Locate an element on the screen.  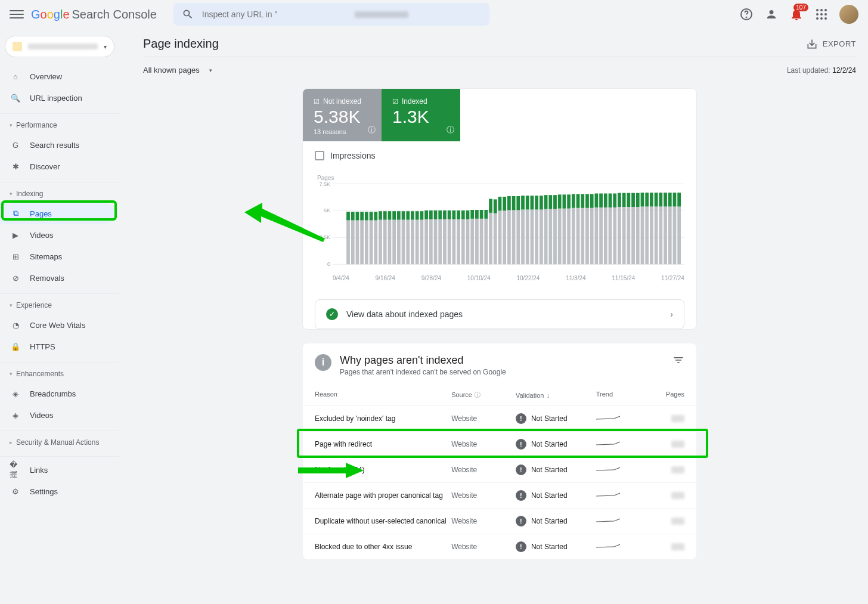
sidebar-item-sitemaps: ⊞Sitemaps is located at coordinates (57, 256).